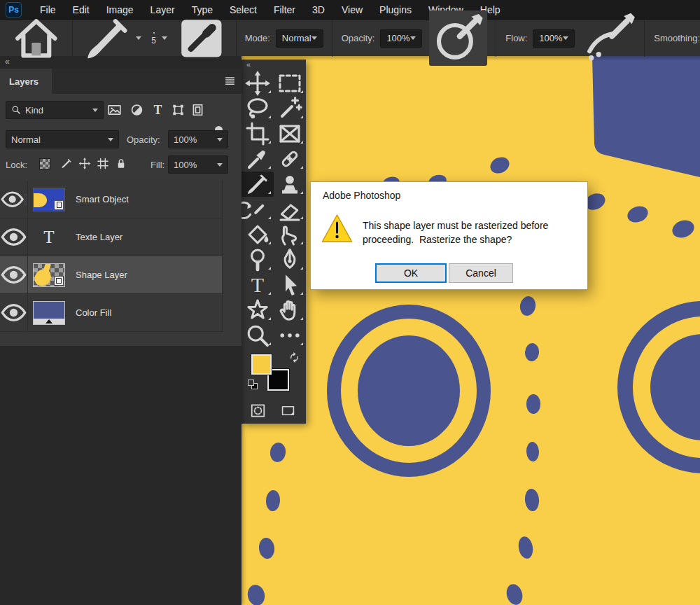 The width and height of the screenshot is (700, 605). What do you see at coordinates (258, 159) in the screenshot?
I see `tool-eyedropper` at bounding box center [258, 159].